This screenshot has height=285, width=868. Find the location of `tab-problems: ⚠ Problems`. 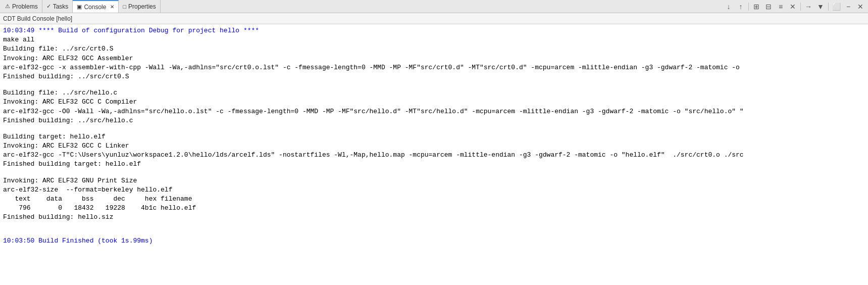

tab-problems: ⚠ Problems is located at coordinates (22, 6).